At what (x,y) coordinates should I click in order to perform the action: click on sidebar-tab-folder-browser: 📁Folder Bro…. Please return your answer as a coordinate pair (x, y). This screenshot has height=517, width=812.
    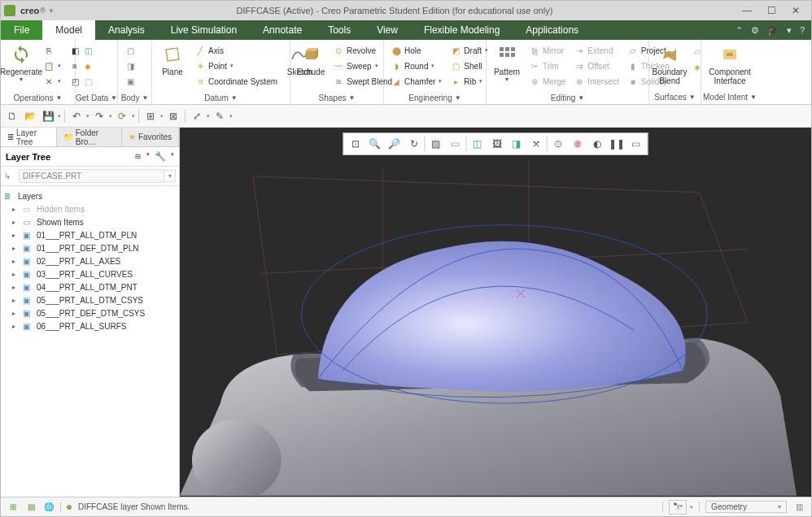
    Looking at the image, I should click on (89, 137).